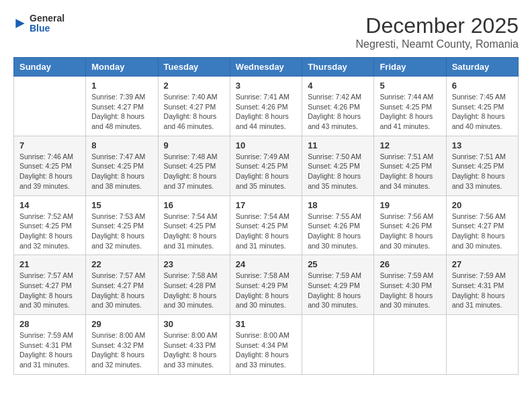  What do you see at coordinates (266, 226) in the screenshot?
I see `calendar-week-row: 14Sunrise: 7:52 AM Sunset: 4:25 PM Dayli…` at bounding box center [266, 226].